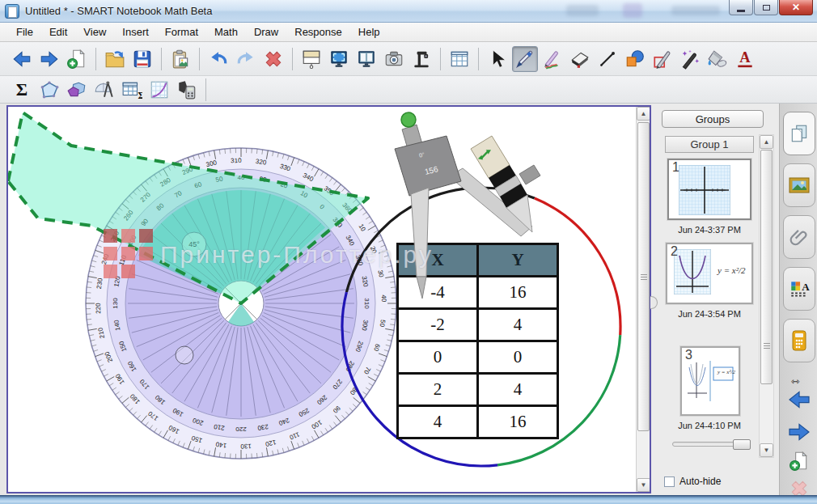  Describe the element at coordinates (459, 59) in the screenshot. I see `insert-table-button` at that location.